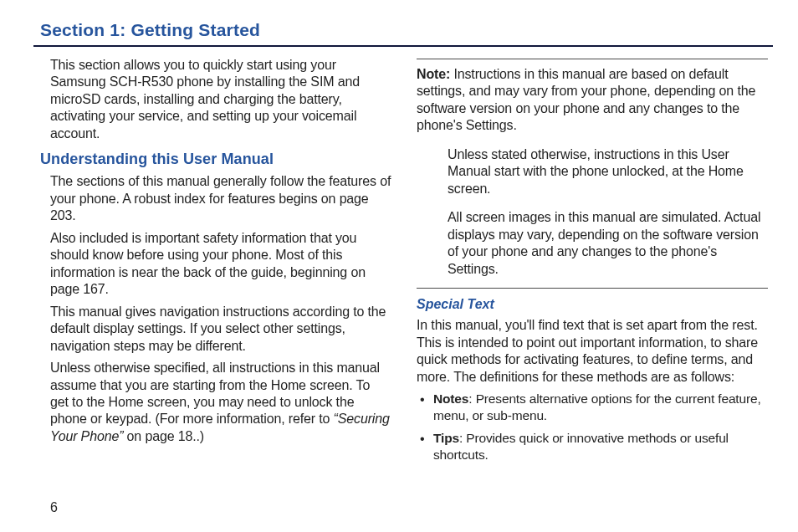 Image resolution: width=798 pixels, height=532 pixels. Describe the element at coordinates (592, 427) in the screenshot. I see `bullet-list: Notes: Presents alternative options for …` at that location.